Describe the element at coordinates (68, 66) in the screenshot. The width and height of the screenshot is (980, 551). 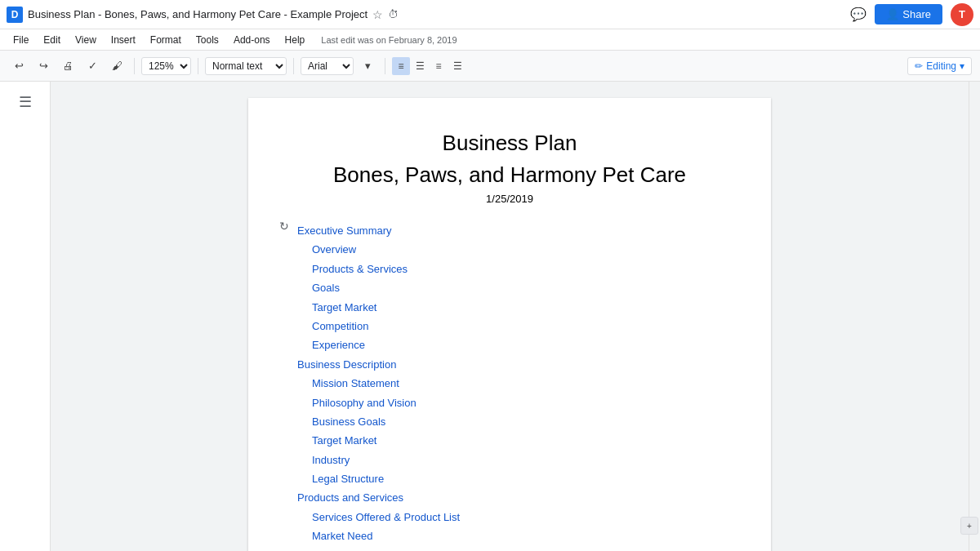
I see `print-button: 🖨` at that location.